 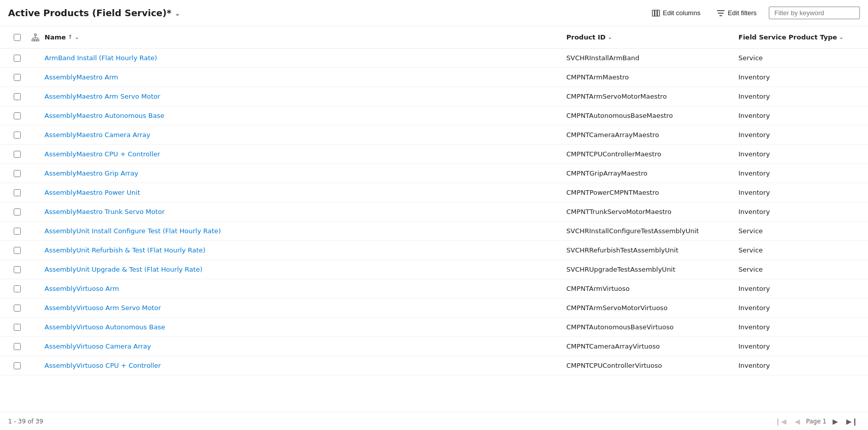 I want to click on row-field-service-type-10: Service, so click(x=799, y=250).